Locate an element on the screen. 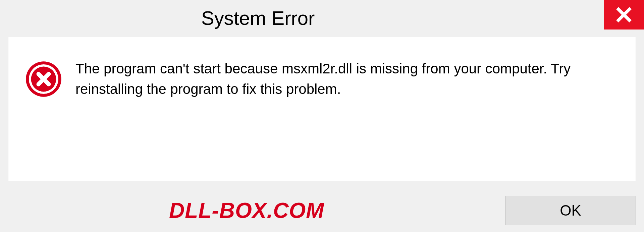 Image resolution: width=644 pixels, height=232 pixels. titlebar: System Error is located at coordinates (322, 17).